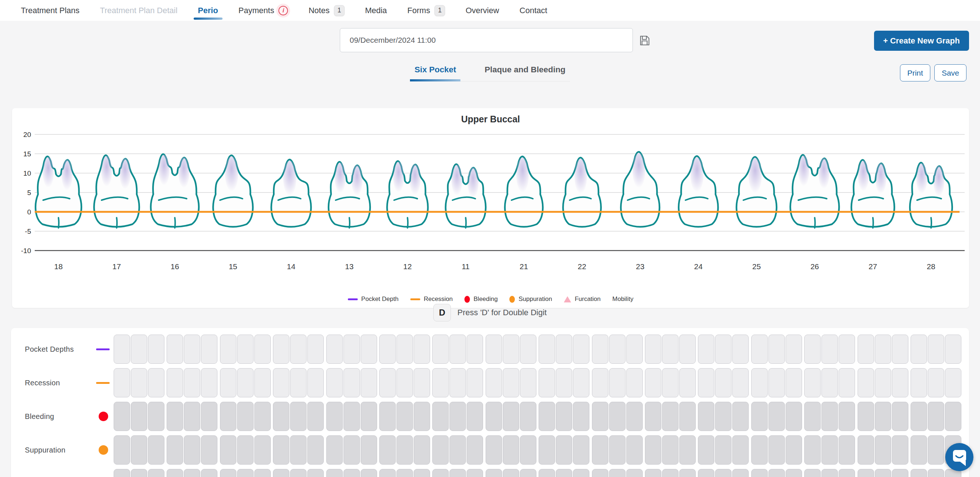 This screenshot has width=980, height=477. I want to click on save-button: Save, so click(950, 73).